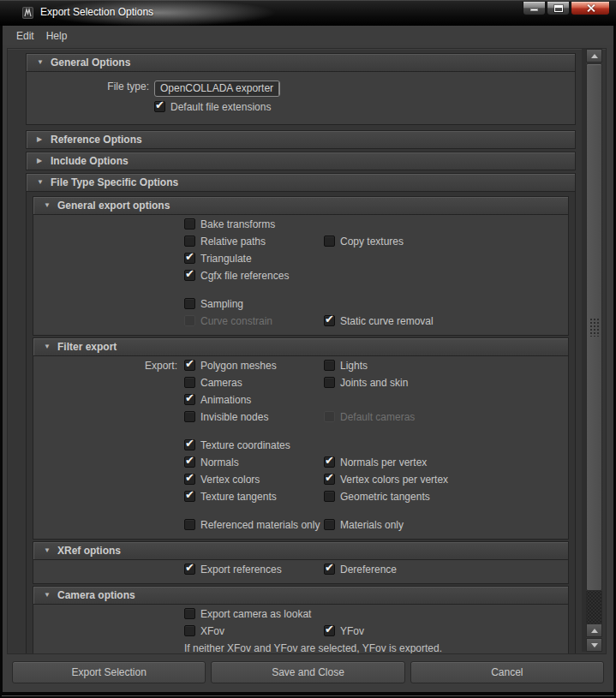 The image size is (616, 698). What do you see at coordinates (377, 497) in the screenshot?
I see `check-item-geometric-tangents: Geometric tangents` at bounding box center [377, 497].